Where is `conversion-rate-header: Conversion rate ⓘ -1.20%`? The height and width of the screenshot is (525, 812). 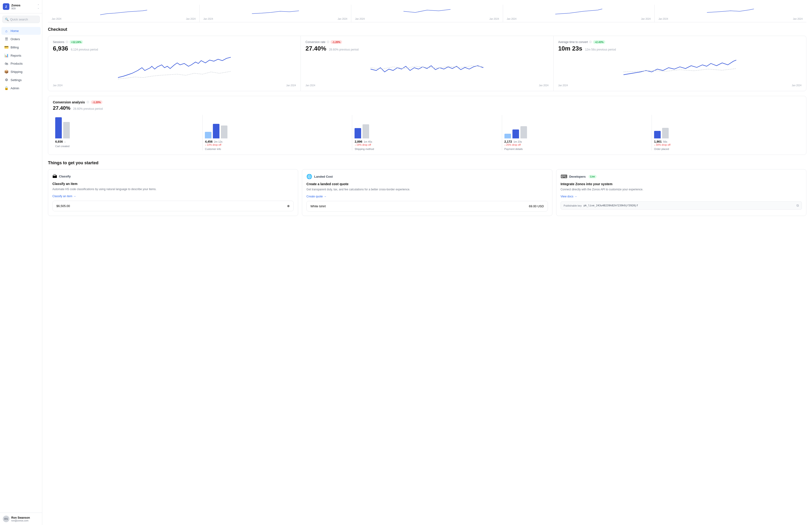
conversion-rate-header: Conversion rate ⓘ -1.20% is located at coordinates (427, 42).